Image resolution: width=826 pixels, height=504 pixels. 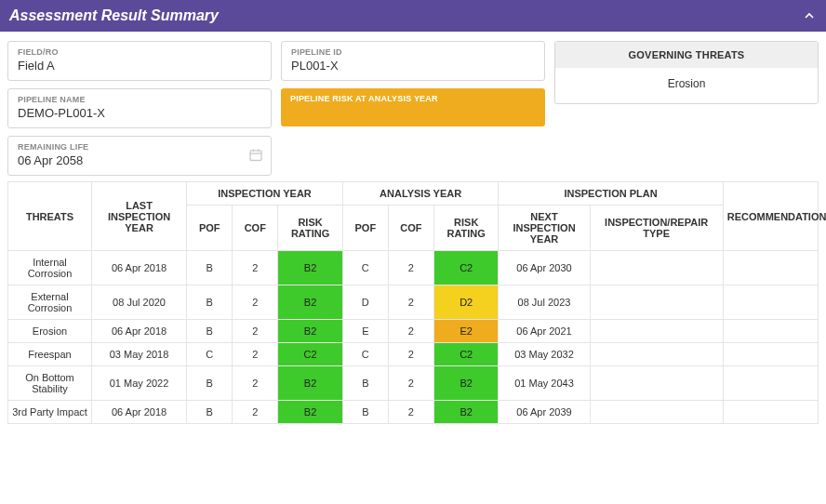 I want to click on table-row: Internal Corrosion06 Apr 2018B2B2C2C206 …, so click(x=413, y=268).